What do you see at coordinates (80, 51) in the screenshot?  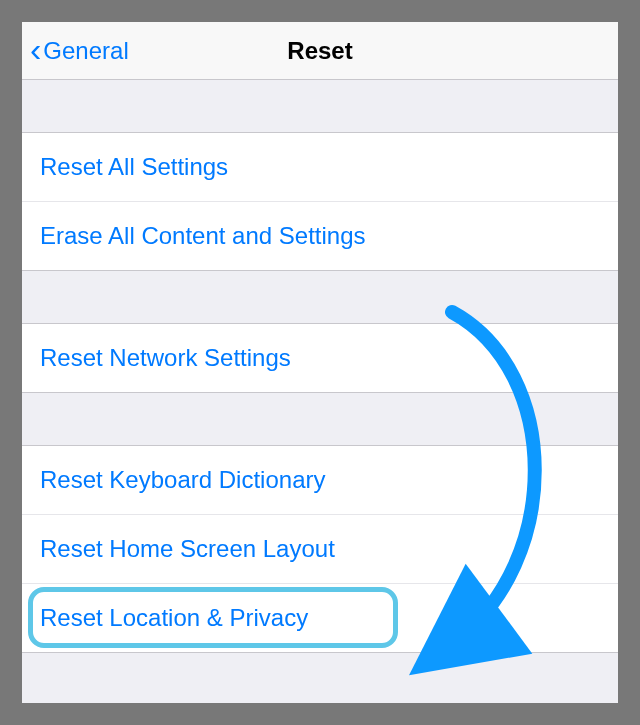 I see `back-button: ‹ General` at bounding box center [80, 51].